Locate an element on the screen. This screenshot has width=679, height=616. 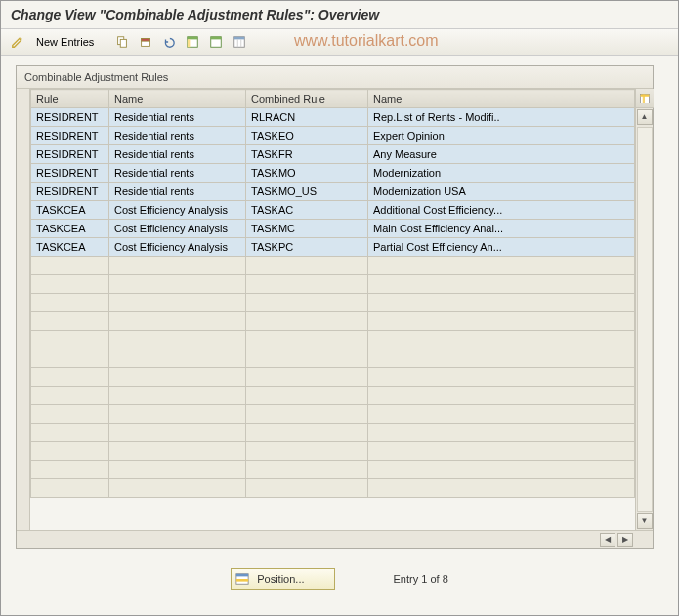
table-row: TASKCEACost Efficiency AnalysisTASKACAdd… is located at coordinates (333, 211).